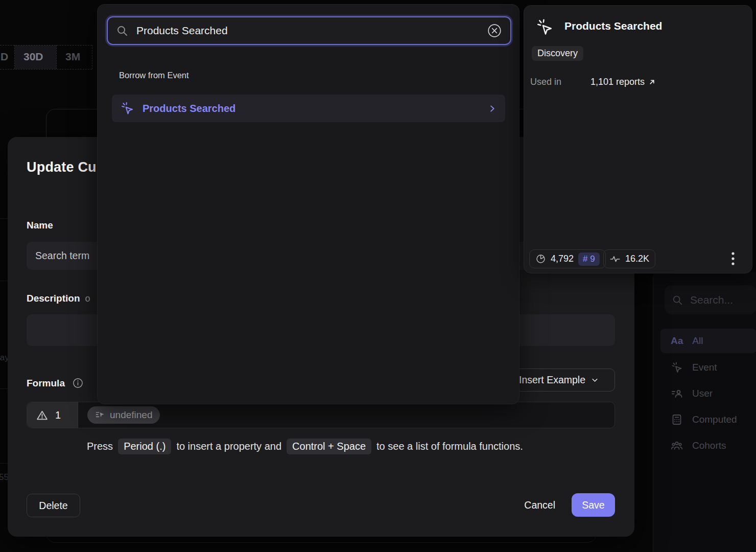  What do you see at coordinates (53, 298) in the screenshot?
I see `description-label: Description` at bounding box center [53, 298].